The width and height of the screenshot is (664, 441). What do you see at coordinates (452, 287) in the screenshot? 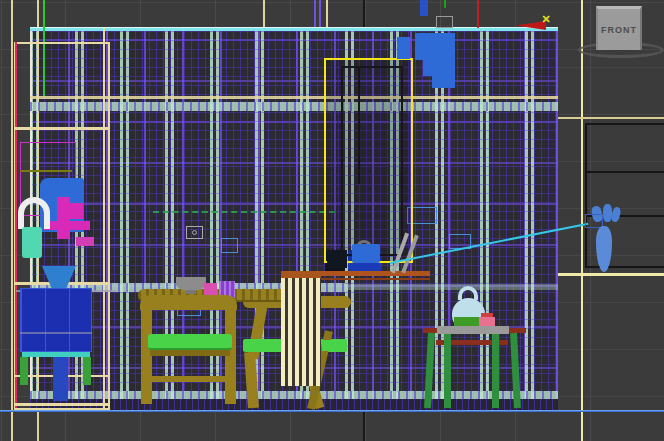
I see `wall-highlight-band-mid-faint` at bounding box center [452, 287].